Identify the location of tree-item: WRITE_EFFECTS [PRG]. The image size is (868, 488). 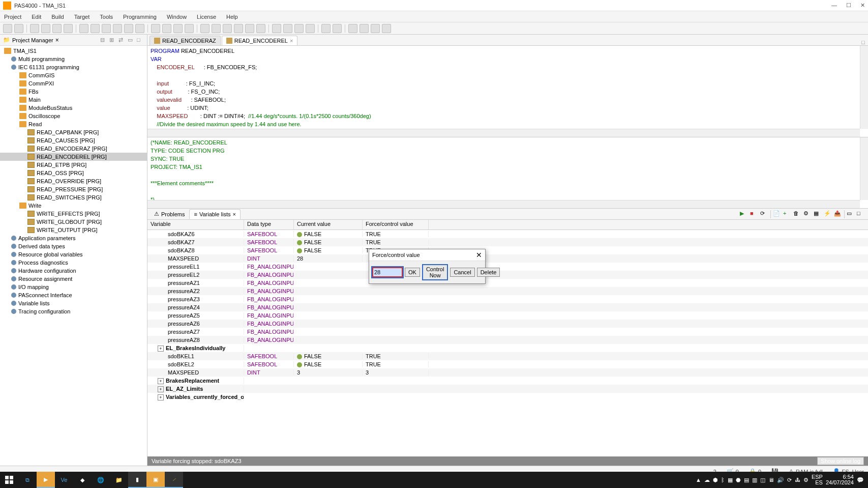
(73, 214).